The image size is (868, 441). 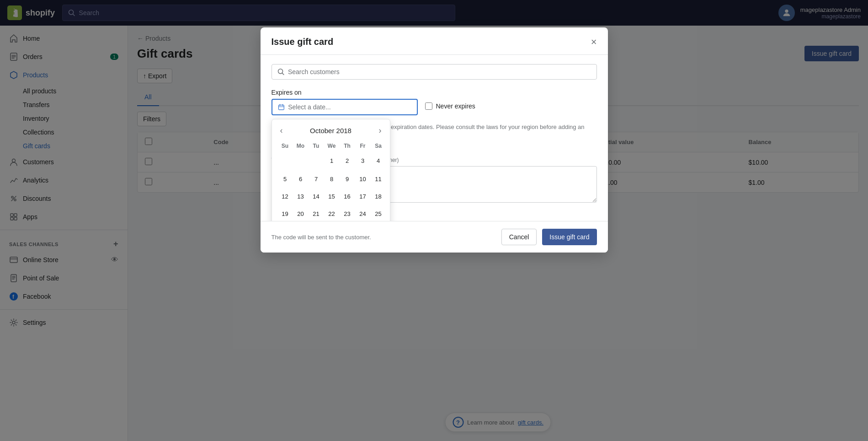 I want to click on cal-day: 24, so click(x=363, y=214).